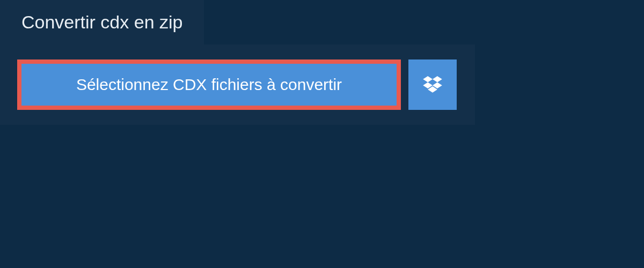 This screenshot has height=268, width=644. Describe the element at coordinates (237, 85) in the screenshot. I see `button-row: Sélectionnez CDX fichiers à convertir` at that location.